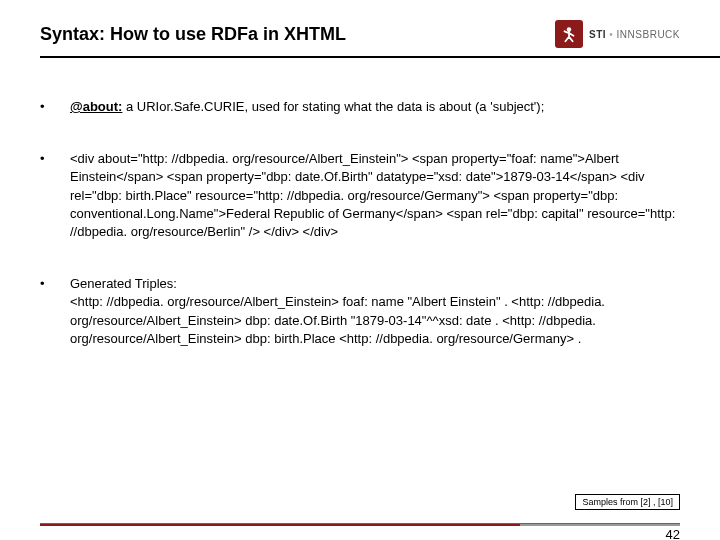  What do you see at coordinates (673, 534) in the screenshot?
I see `page-number: 42` at bounding box center [673, 534].